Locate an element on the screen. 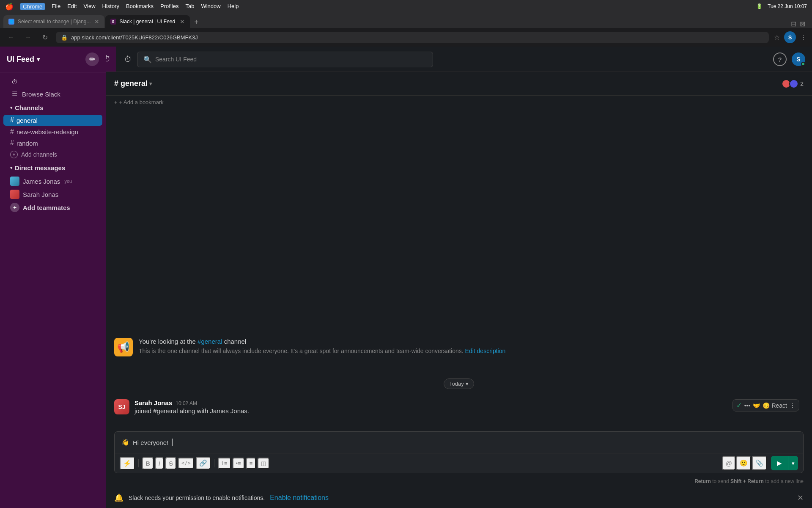  attachment-button: 📎 is located at coordinates (760, 463).